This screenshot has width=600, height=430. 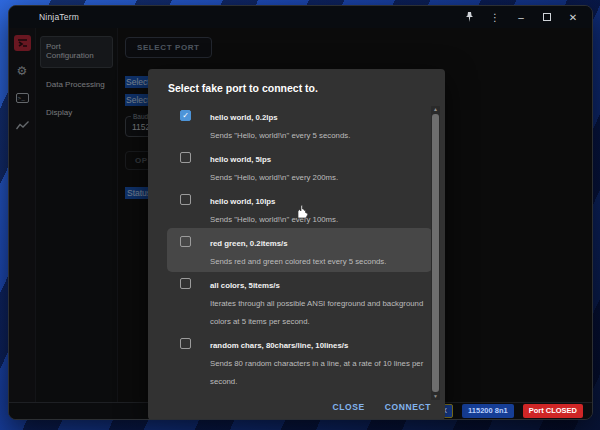 I want to click on scrollbar: ▲ ▼, so click(x=436, y=253).